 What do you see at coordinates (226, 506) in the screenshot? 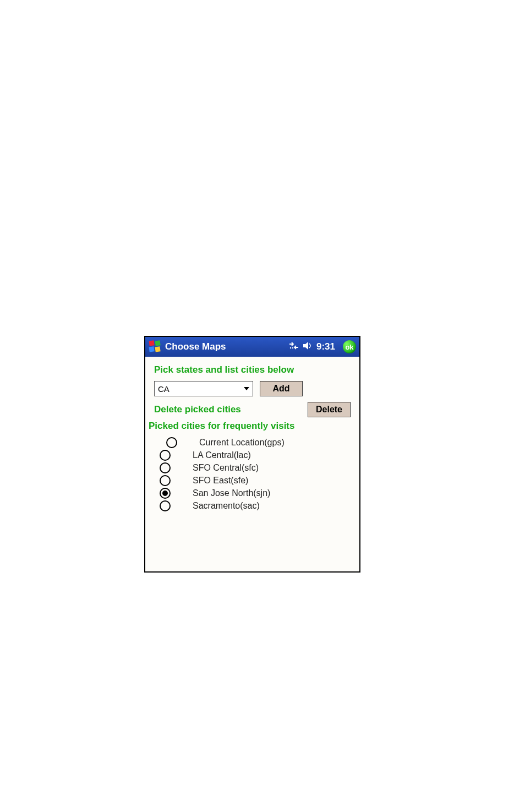
I see `city-label: Sacramento(sac)` at bounding box center [226, 506].